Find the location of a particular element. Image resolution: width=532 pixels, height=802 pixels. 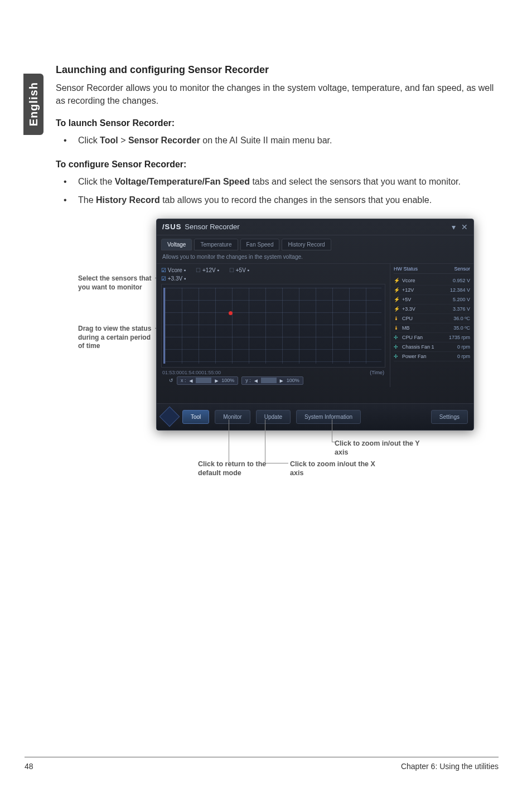

check-12v: +12V ▪ is located at coordinates (207, 270).